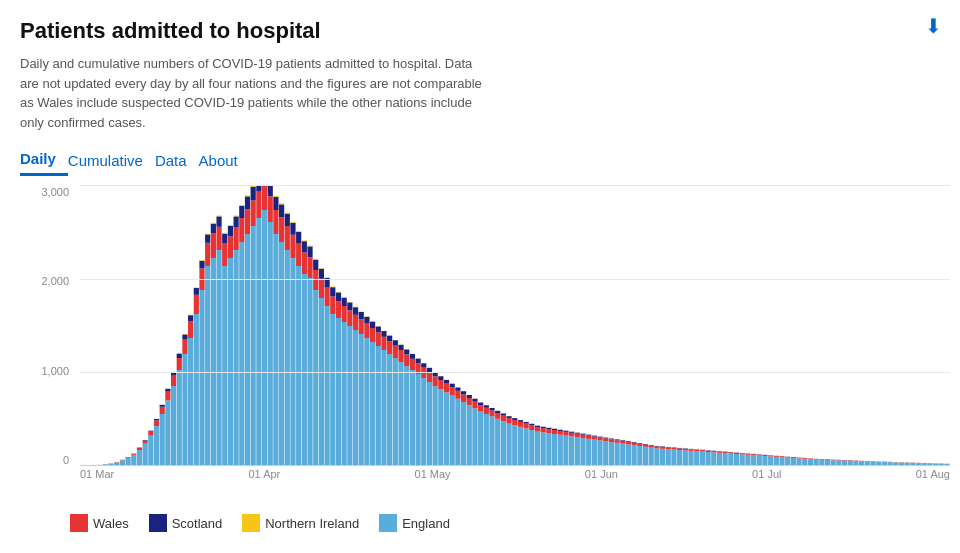 This screenshot has height=553, width=960. What do you see at coordinates (158, 523) in the screenshot?
I see `scotland-swatch` at bounding box center [158, 523].